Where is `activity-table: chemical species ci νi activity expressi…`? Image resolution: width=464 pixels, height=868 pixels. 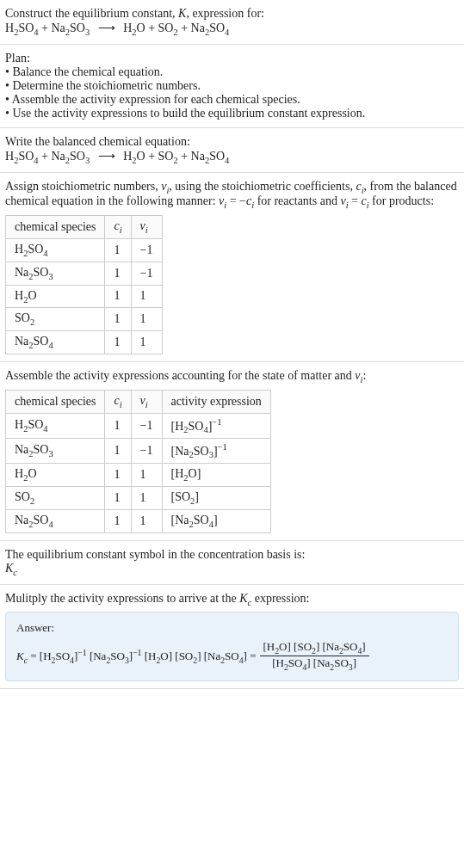
activity-table: chemical species ci νi activity expressi… is located at coordinates (138, 461).